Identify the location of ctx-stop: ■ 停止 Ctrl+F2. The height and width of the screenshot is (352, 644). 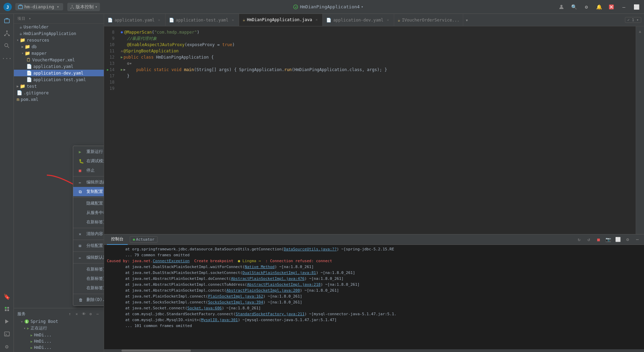
(89, 171).